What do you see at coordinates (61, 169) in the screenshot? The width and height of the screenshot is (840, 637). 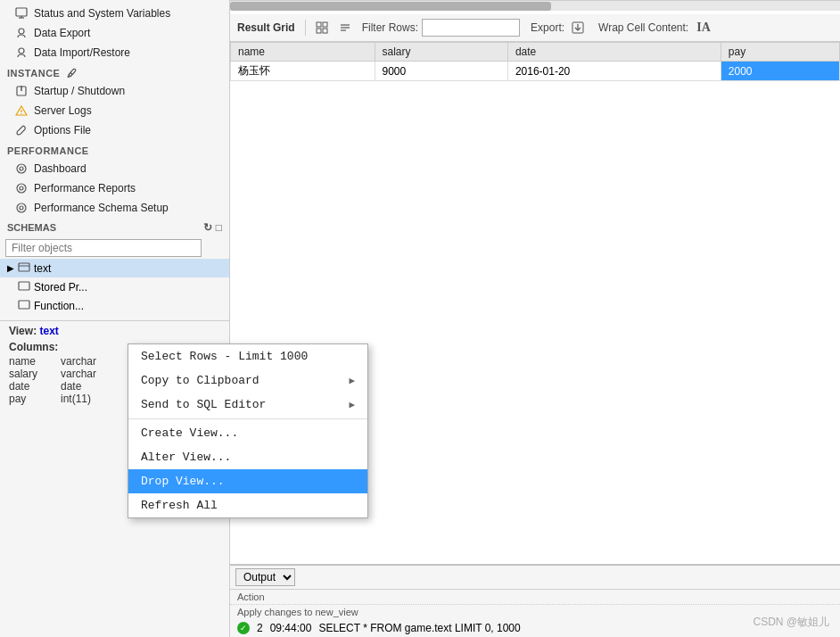 I see `sidebar-item-label: Dashboard` at bounding box center [61, 169].